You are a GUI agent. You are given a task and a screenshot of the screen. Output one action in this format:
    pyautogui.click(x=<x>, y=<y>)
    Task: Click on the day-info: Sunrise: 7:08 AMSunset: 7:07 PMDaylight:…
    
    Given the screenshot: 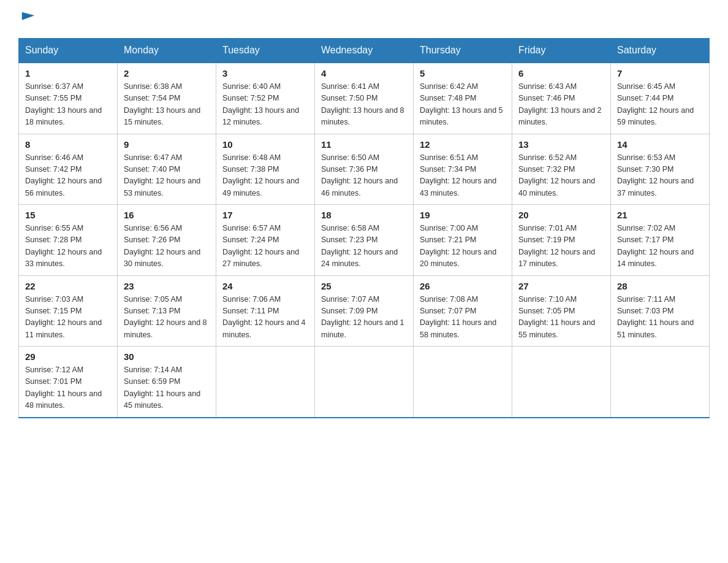 What is the action you would take?
    pyautogui.click(x=458, y=317)
    